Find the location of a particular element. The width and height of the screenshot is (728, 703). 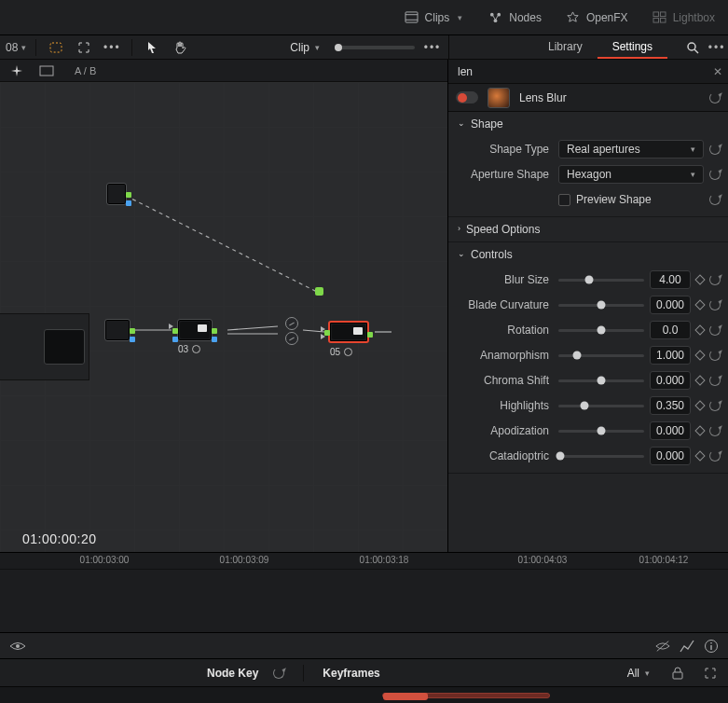

thumb is located at coordinates (64, 347).